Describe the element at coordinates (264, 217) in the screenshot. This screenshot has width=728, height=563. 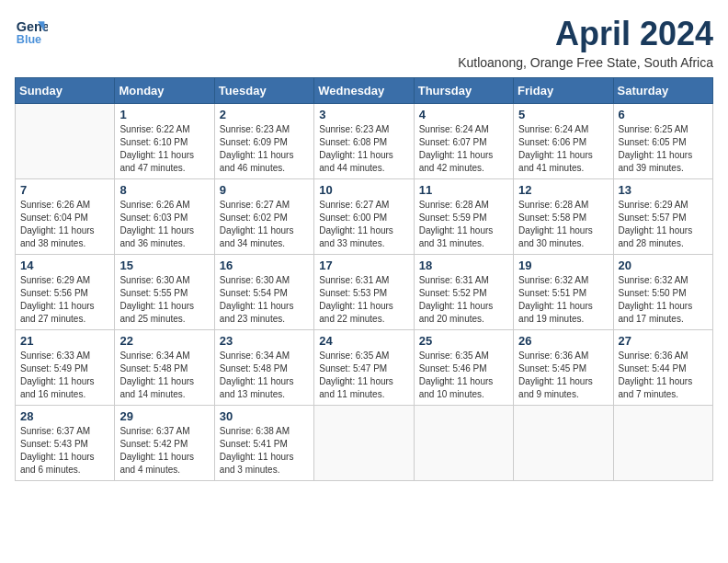
I see `calendar-cell: 9Sunrise: 6:27 AMSunset: 6:02 PMDaylight…` at that location.